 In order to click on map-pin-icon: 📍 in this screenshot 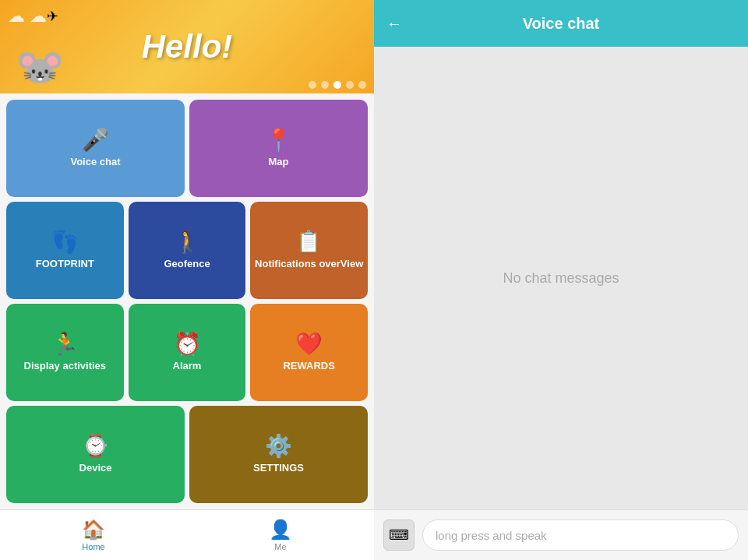, I will do `click(279, 140)`.